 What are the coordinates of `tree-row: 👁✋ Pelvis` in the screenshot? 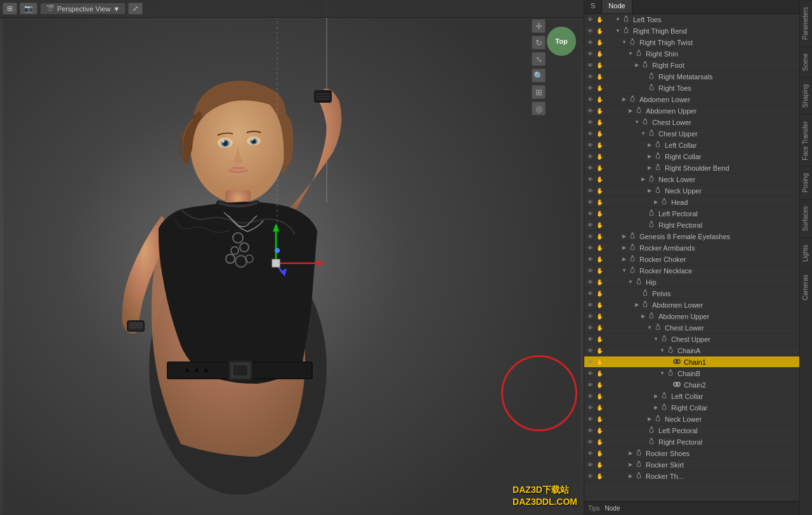 It's located at (691, 294).